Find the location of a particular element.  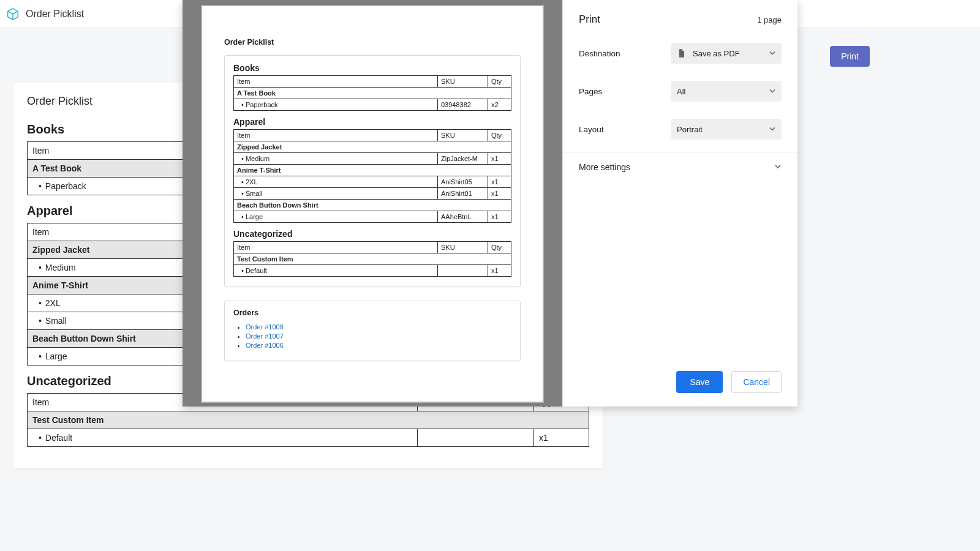

order-link: Order #1007 is located at coordinates (379, 336).